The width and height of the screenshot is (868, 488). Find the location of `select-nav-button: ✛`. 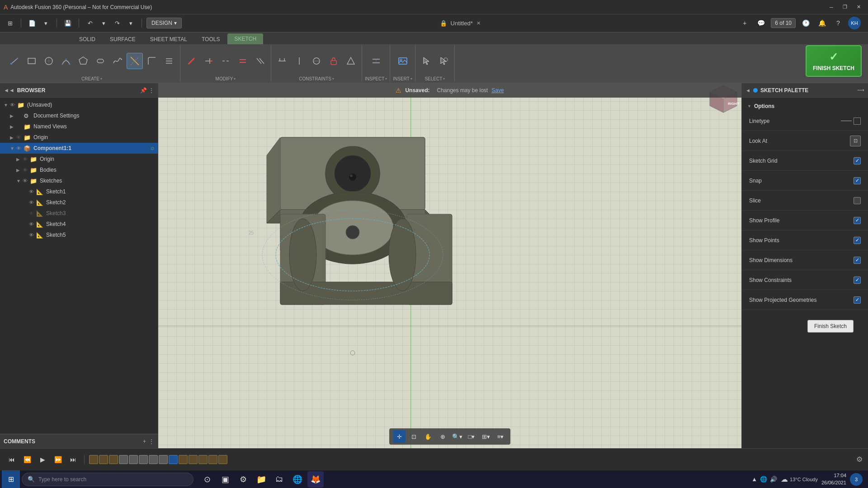

select-nav-button: ✛ is located at coordinates (399, 436).